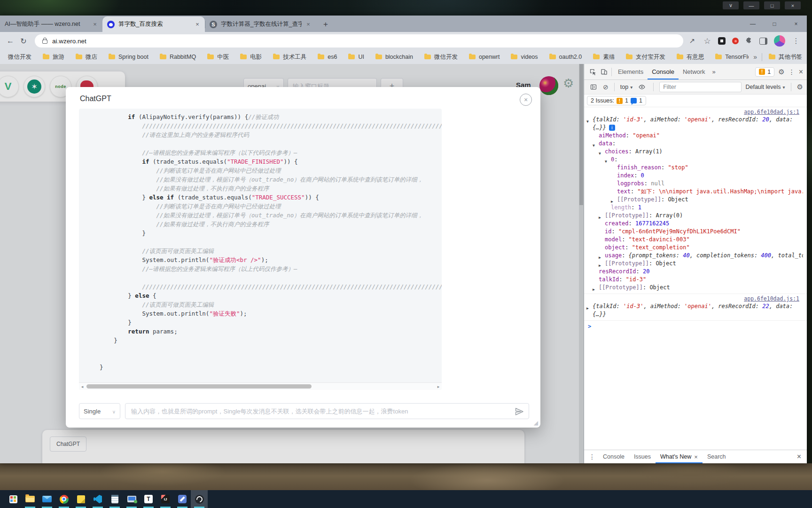 This screenshot has height=508, width=812. Describe the element at coordinates (218, 57) in the screenshot. I see `bookmark-item: 中医` at that location.